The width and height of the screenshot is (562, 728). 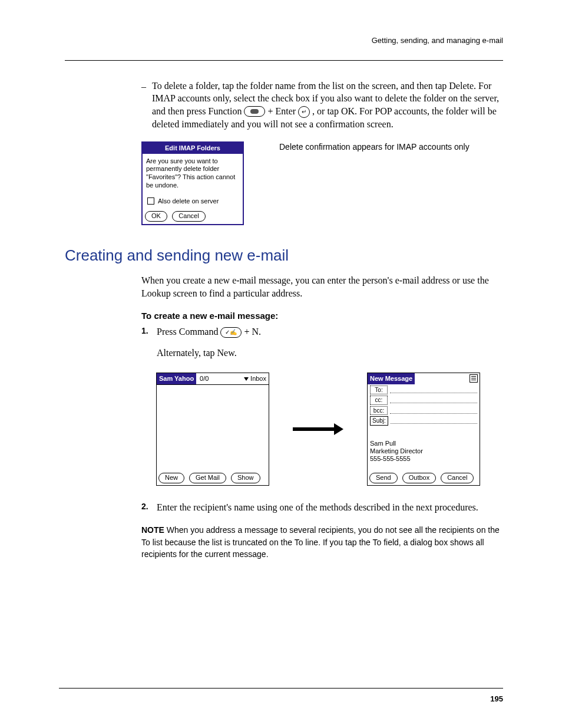 I want to click on cancel-button: Cancel, so click(x=189, y=216).